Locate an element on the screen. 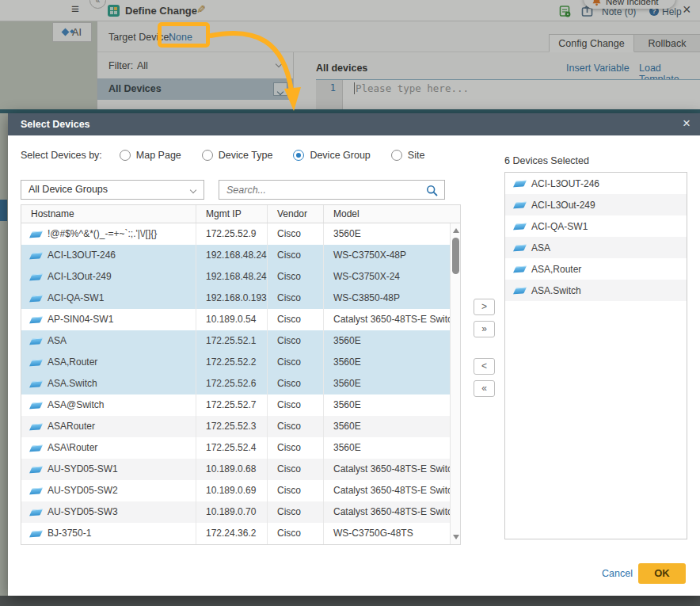 Image resolution: width=700 pixels, height=606 pixels. cell-mgmt_ip: 172.25.52.6 is located at coordinates (231, 383).